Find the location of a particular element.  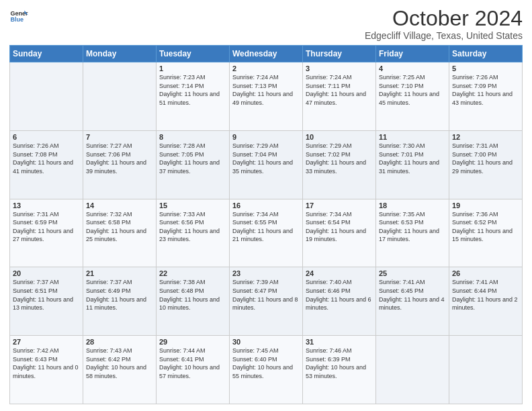

day-number: 8 is located at coordinates (193, 137).